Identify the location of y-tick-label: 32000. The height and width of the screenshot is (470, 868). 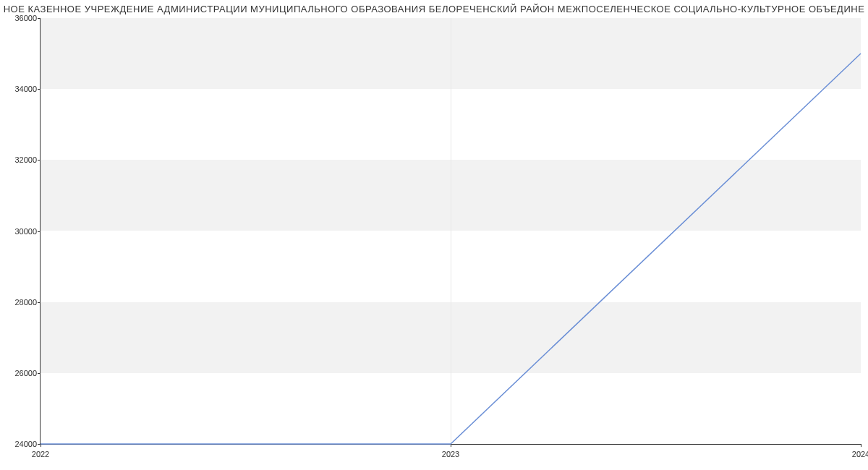
(22, 160).